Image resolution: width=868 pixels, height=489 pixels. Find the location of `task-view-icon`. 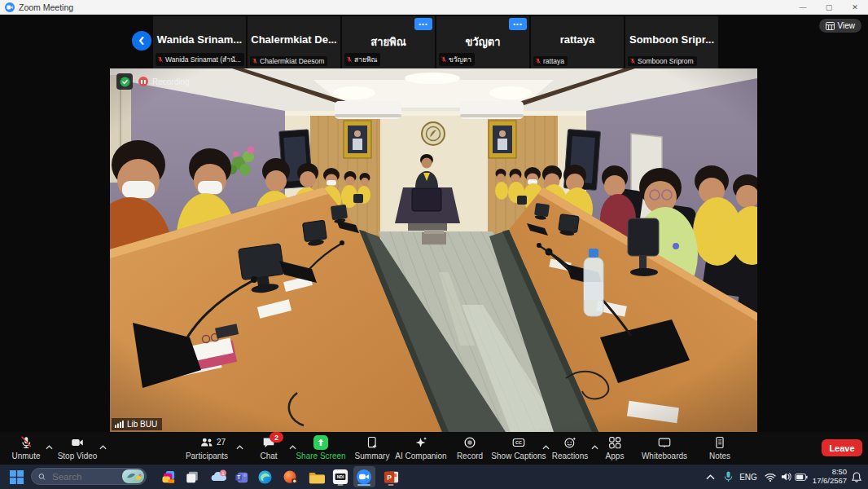

task-view-icon is located at coordinates (192, 477).